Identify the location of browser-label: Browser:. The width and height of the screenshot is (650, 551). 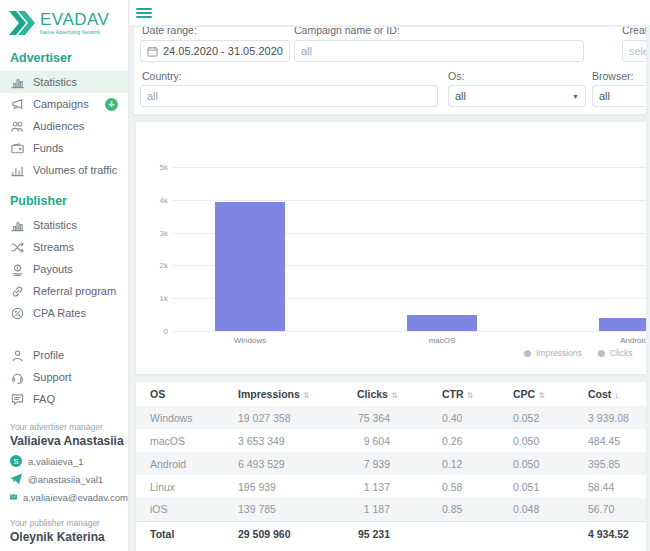
(612, 76).